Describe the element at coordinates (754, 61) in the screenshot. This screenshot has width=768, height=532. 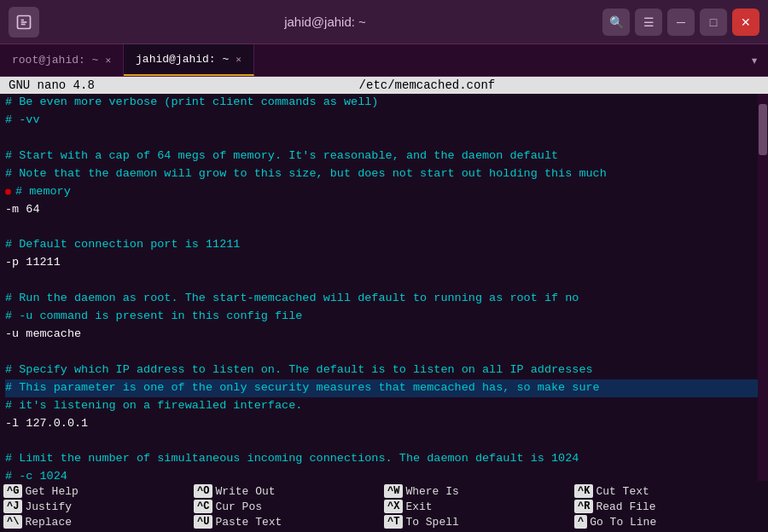
I see `tab-dropdown-button: ▾` at that location.